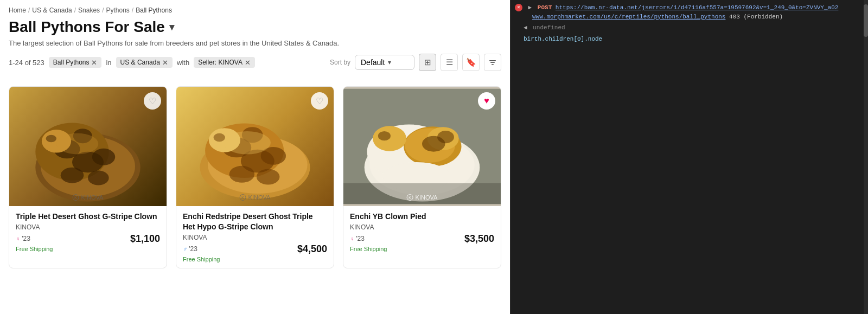 The image size is (868, 314). What do you see at coordinates (152, 101) in the screenshot?
I see `wishlist-button-1: ♡` at bounding box center [152, 101].